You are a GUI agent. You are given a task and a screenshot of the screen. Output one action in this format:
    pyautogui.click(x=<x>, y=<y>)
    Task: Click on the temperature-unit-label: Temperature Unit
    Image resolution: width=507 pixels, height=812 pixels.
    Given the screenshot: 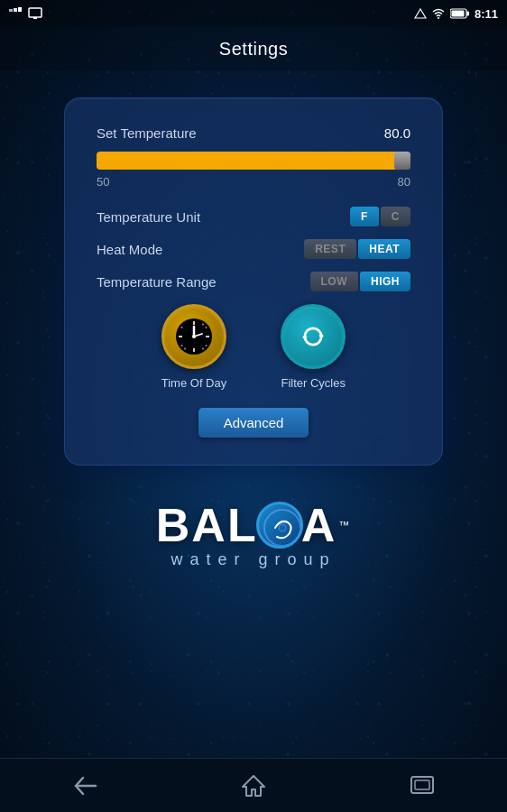 What is the action you would take?
    pyautogui.click(x=148, y=217)
    